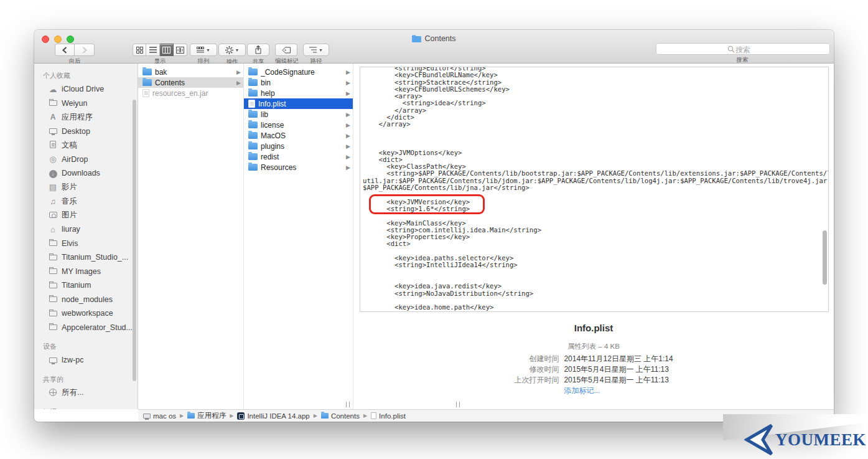  I want to click on sidebar-item-label: 图片, so click(70, 215).